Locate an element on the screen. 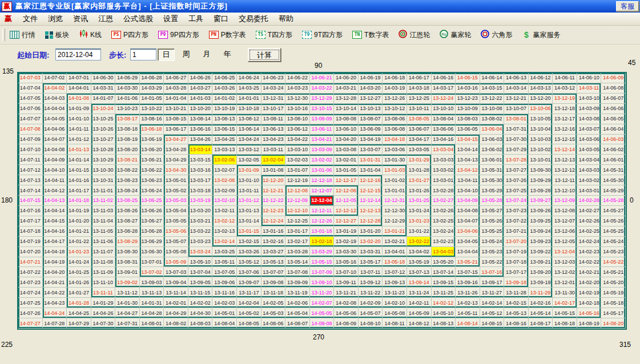 This screenshot has height=364, width=640. date-cell: 14-02-05 is located at coordinates (274, 303).